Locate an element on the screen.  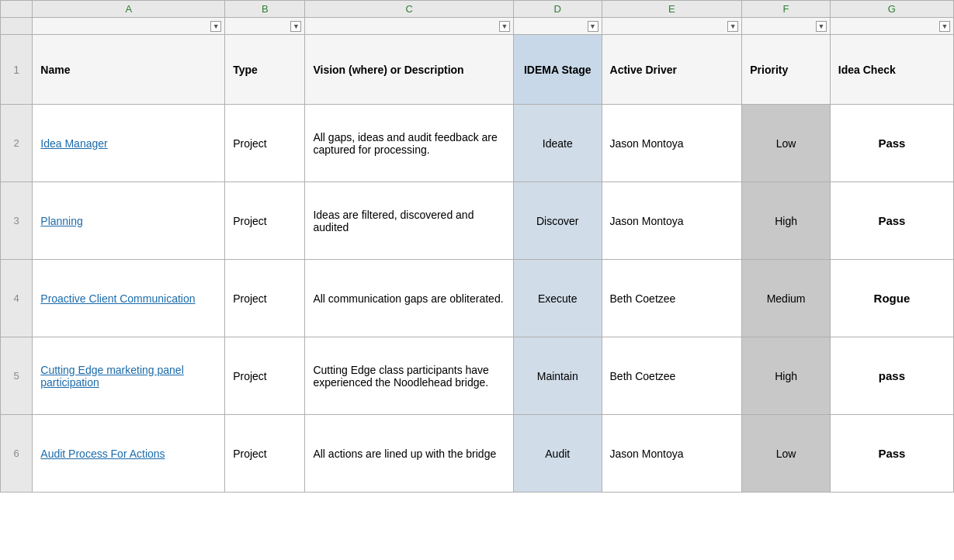
filter-row: ▼ ▼ ▼ ▼ ▼ ▼ ▼ is located at coordinates (477, 26).